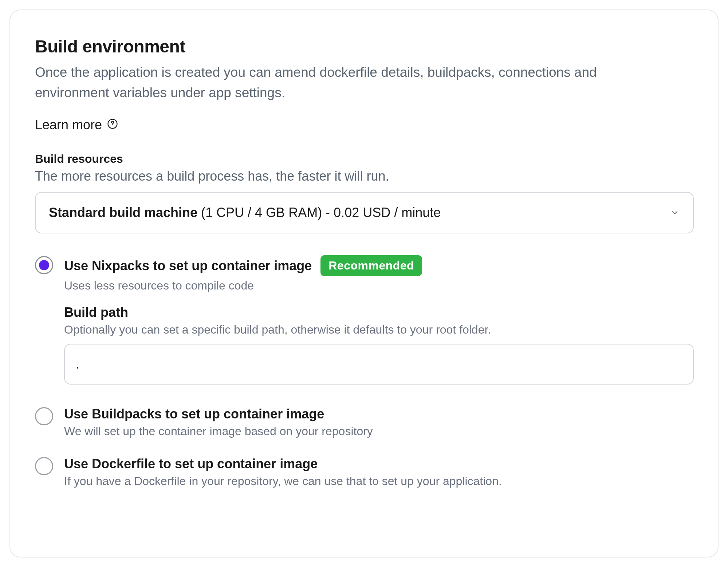 This screenshot has height=567, width=728. What do you see at coordinates (364, 47) in the screenshot?
I see `page-title: Build environment` at bounding box center [364, 47].